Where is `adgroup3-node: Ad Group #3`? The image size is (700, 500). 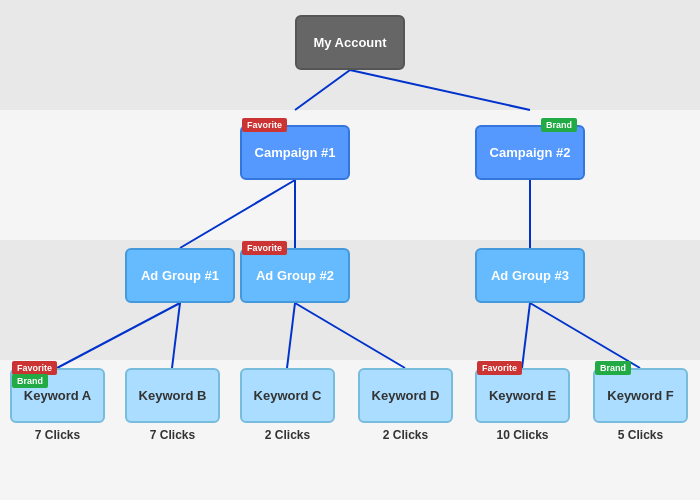 adgroup3-node: Ad Group #3 is located at coordinates (530, 276).